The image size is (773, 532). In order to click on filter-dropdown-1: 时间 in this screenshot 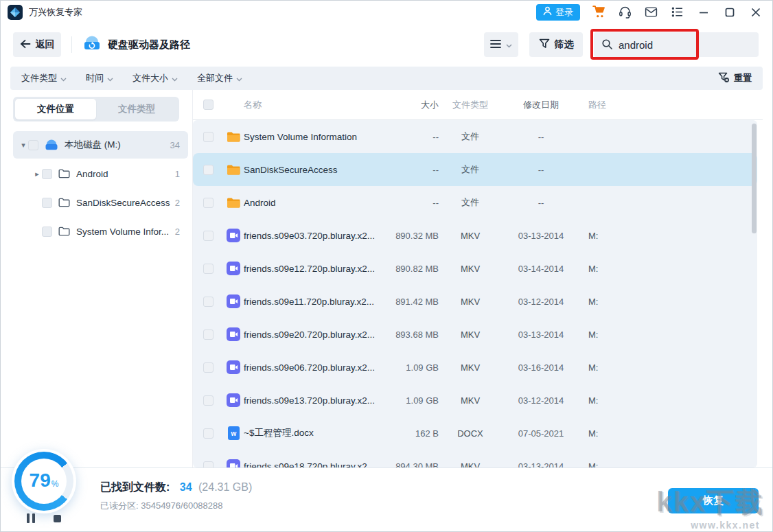, I will do `click(100, 78)`.